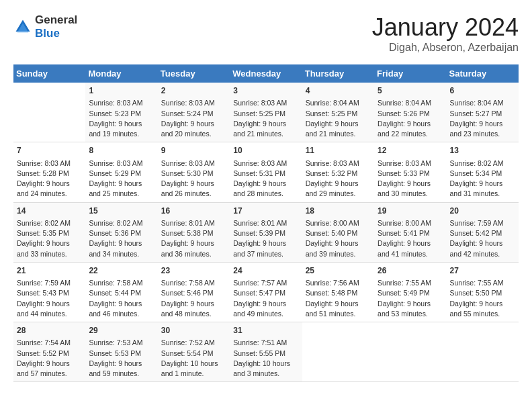 This screenshot has width=532, height=411. I want to click on header-day-monday: Monday, so click(121, 74).